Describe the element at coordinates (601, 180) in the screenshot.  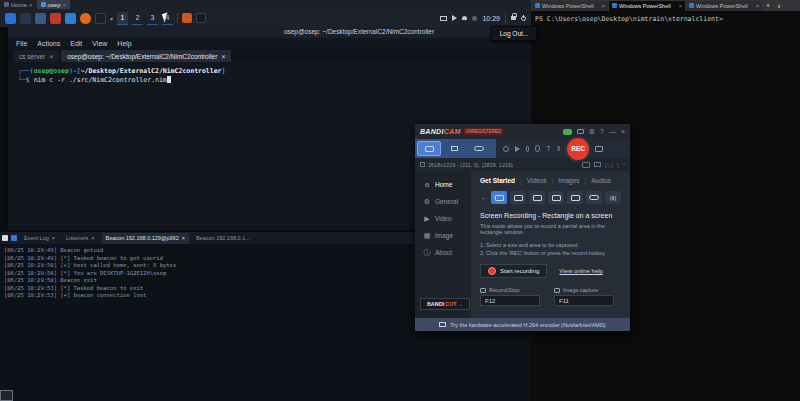
I see `tab-audios: Audios` at that location.